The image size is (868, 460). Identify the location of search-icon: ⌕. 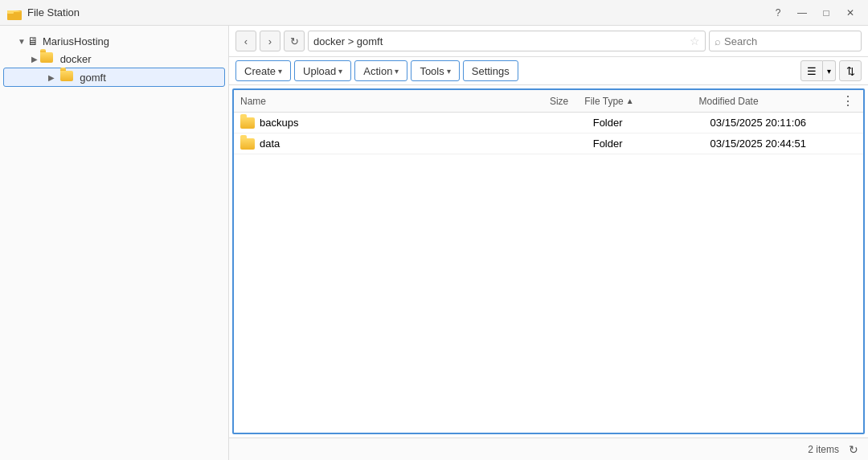
(718, 42).